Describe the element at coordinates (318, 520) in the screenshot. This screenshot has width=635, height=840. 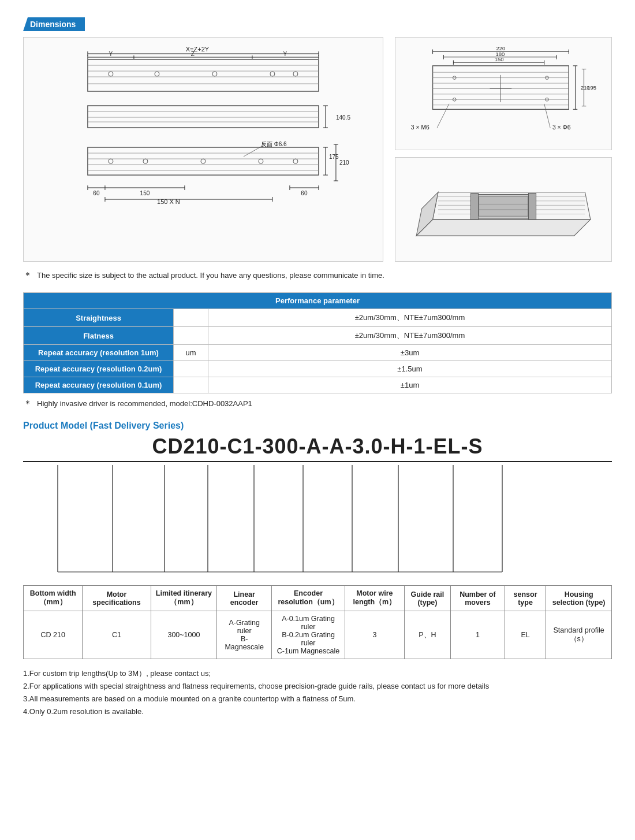
I see `model-breakdown-svg` at that location.